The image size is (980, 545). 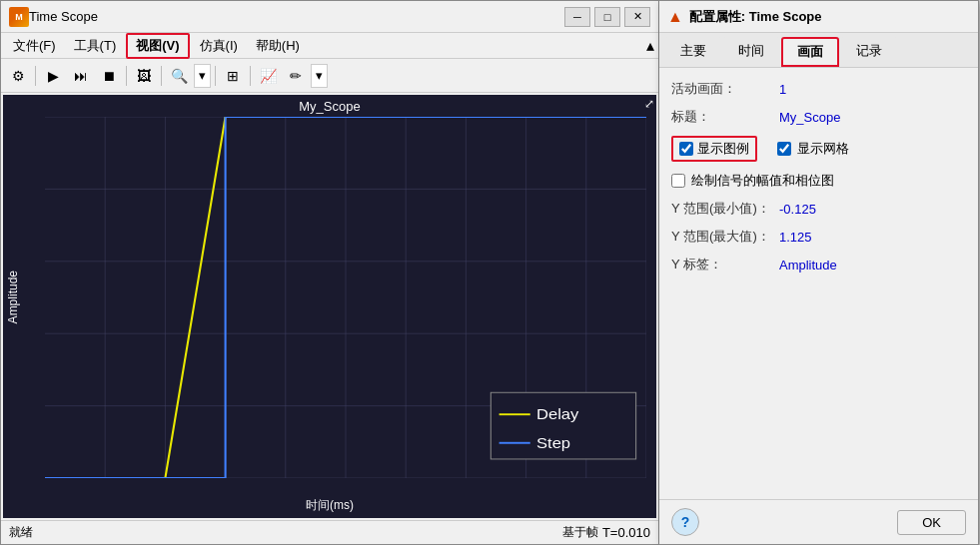 I want to click on show-grid-checkbox, so click(x=784, y=149).